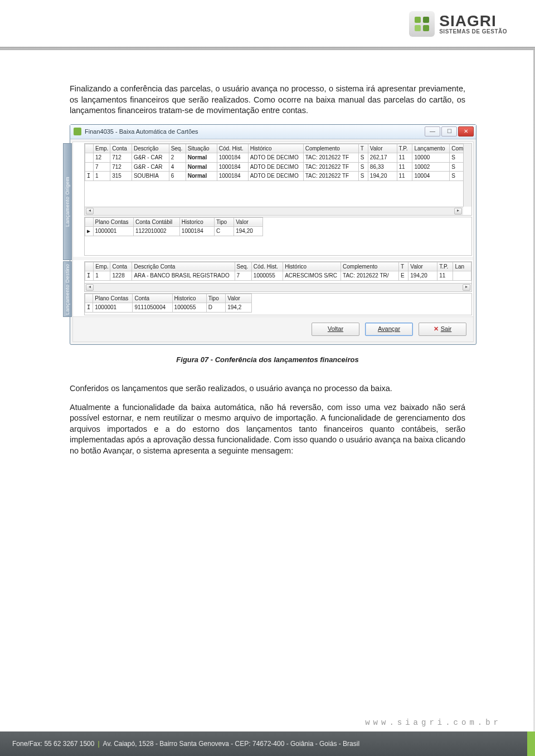 This screenshot has width=535, height=756. I want to click on footer-address: Av. Caiapó, 1528 - Bairro Santa Genoveva…, so click(231, 744).